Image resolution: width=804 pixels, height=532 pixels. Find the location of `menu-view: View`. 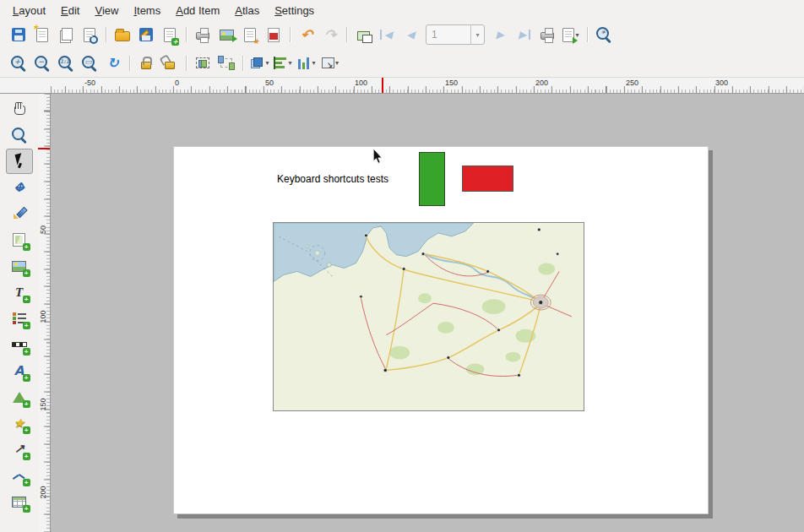

menu-view: View is located at coordinates (106, 10).